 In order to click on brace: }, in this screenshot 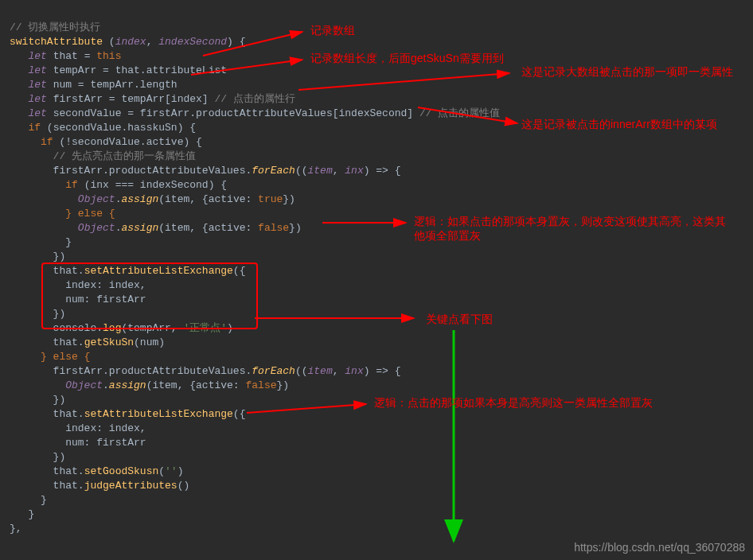, I will do `click(16, 528)`.